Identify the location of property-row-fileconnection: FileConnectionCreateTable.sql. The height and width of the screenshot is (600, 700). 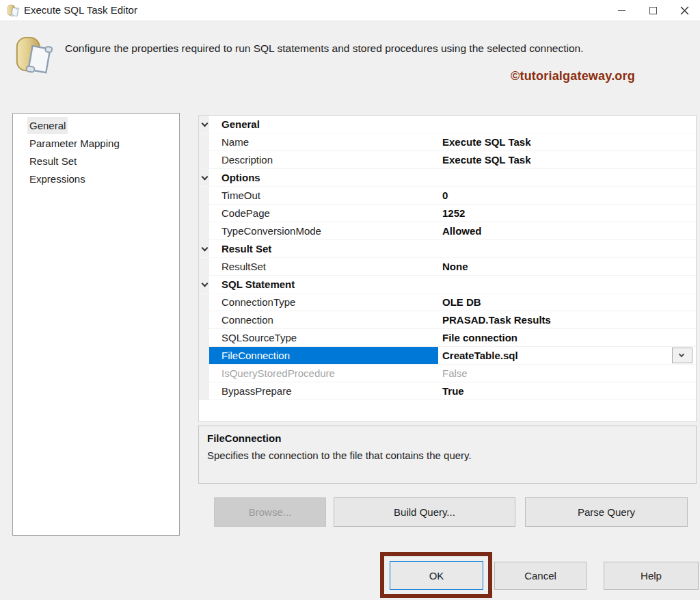
(447, 356).